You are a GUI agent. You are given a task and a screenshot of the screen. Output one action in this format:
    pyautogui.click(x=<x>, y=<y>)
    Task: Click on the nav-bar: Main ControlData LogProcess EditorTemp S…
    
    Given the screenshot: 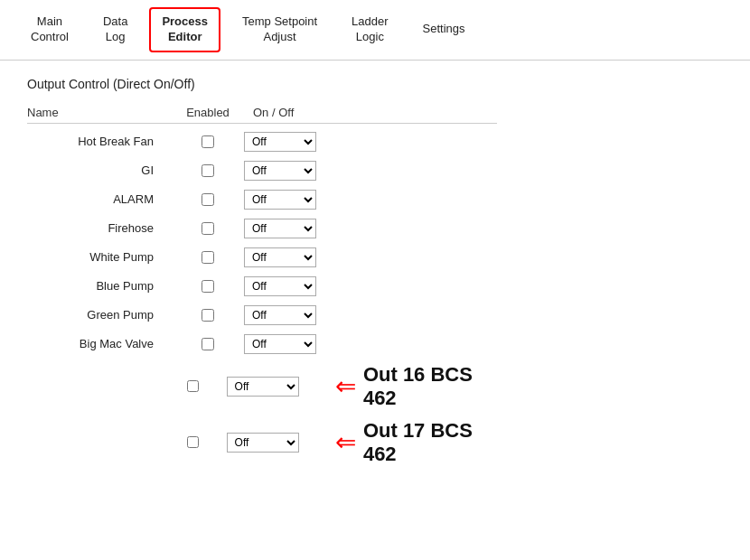 What is the action you would take?
    pyautogui.click(x=375, y=31)
    